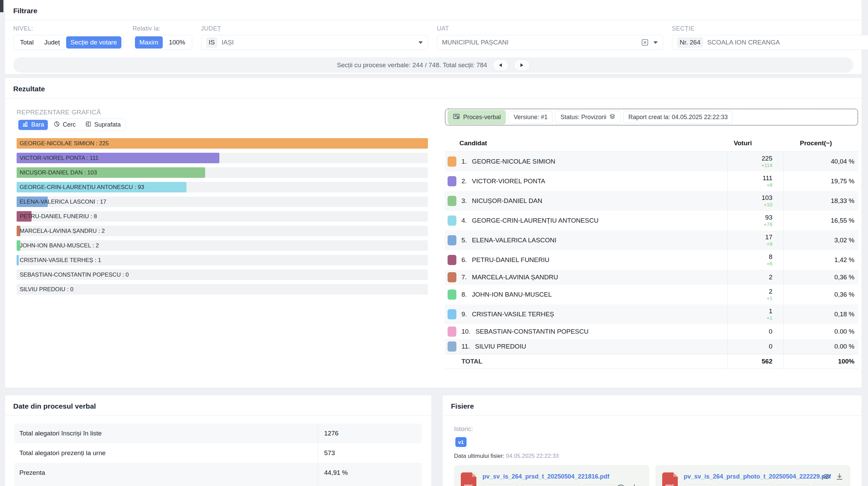 This screenshot has height=486, width=868. I want to click on nivel-judet-button: Județ, so click(52, 42).